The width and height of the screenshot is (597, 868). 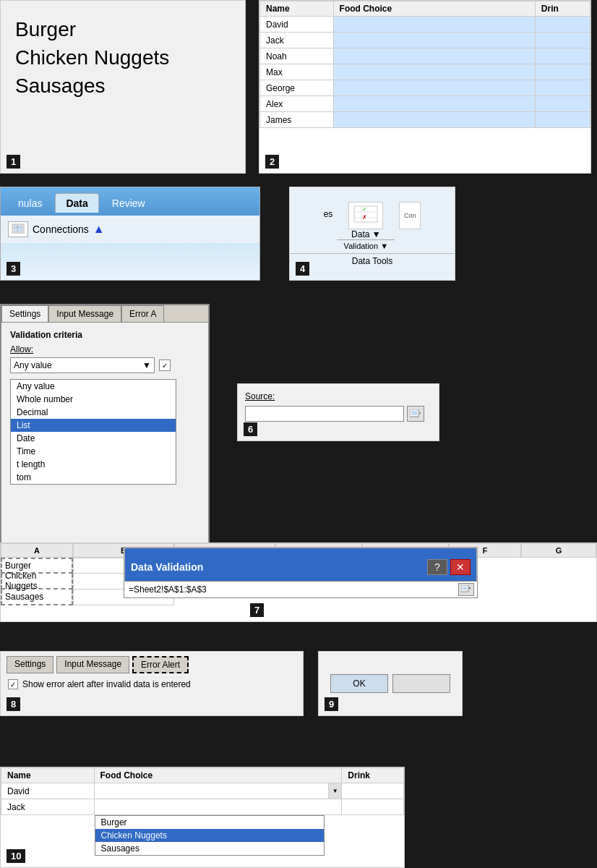 I want to click on panel-9-ok: OK 9, so click(x=390, y=684).